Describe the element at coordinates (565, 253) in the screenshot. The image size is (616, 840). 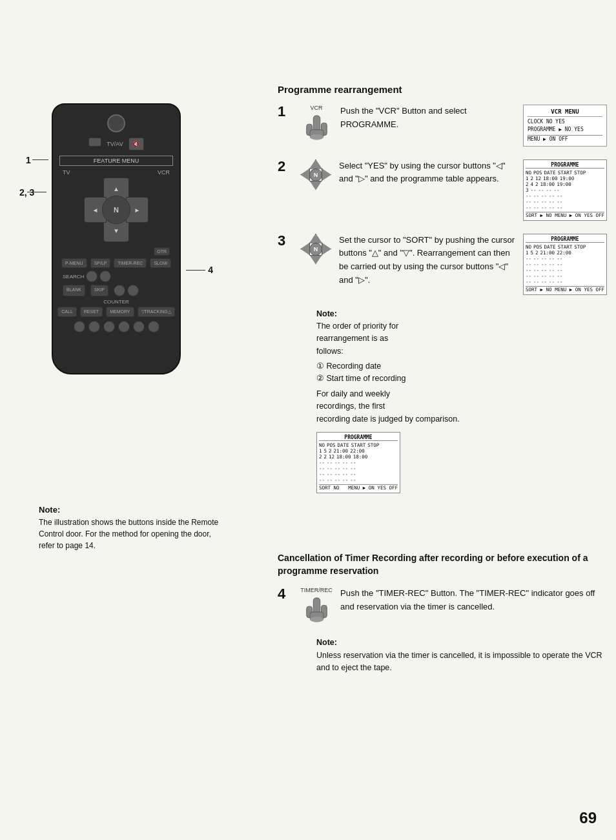
I see `pt2-row1: 1 5 2 21:00 22:00` at that location.